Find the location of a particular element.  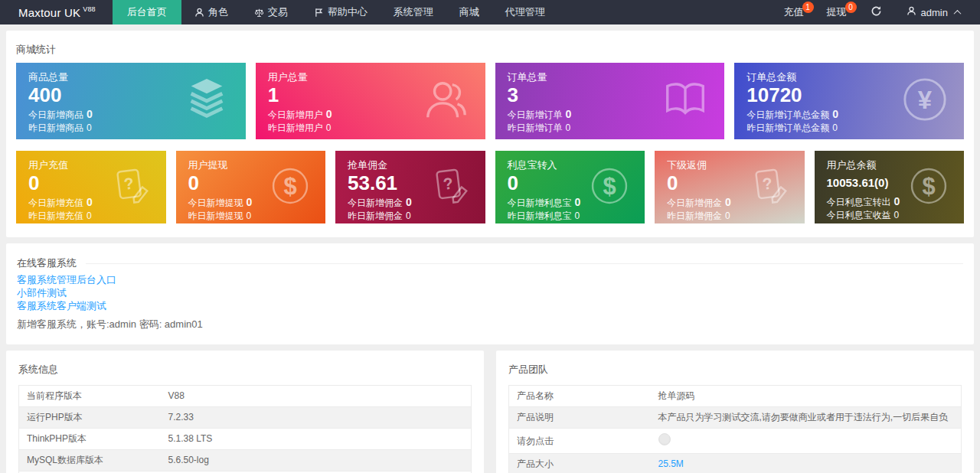

row-value: 25.5M is located at coordinates (806, 464).